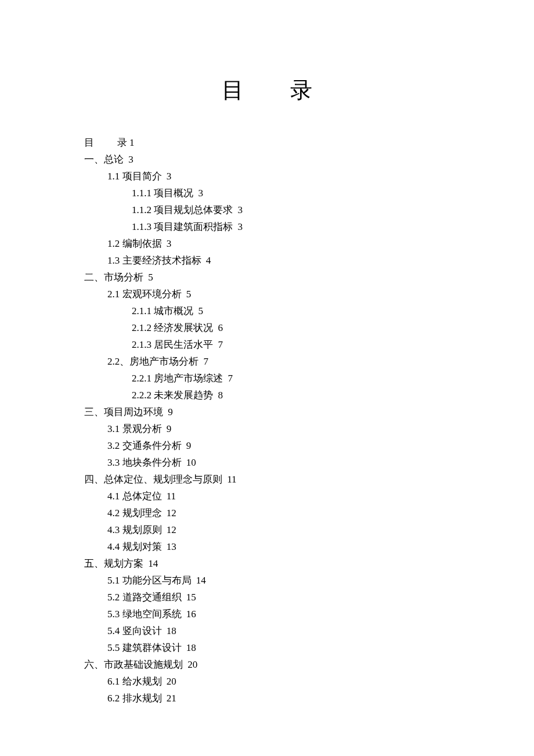  Describe the element at coordinates (89, 143) in the screenshot. I see `toc-entry-label: 目` at that location.